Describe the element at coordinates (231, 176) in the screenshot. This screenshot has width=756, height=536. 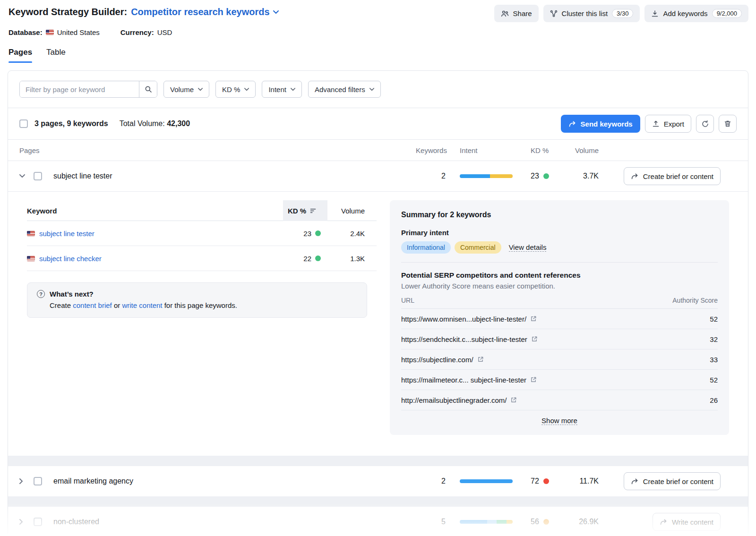
I see `page-name: subject line tester` at that location.